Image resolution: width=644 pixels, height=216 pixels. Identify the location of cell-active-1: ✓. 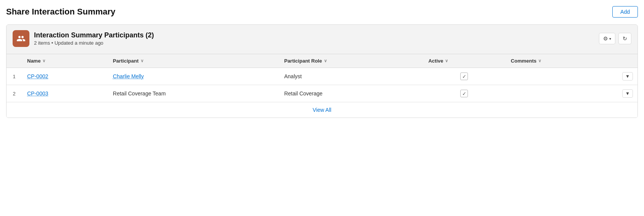
(464, 76).